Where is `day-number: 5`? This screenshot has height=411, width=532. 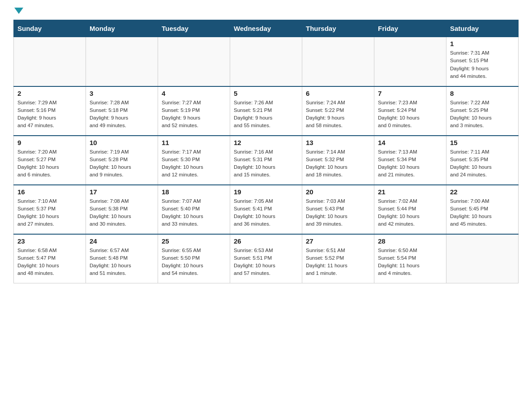
day-number: 5 is located at coordinates (266, 93).